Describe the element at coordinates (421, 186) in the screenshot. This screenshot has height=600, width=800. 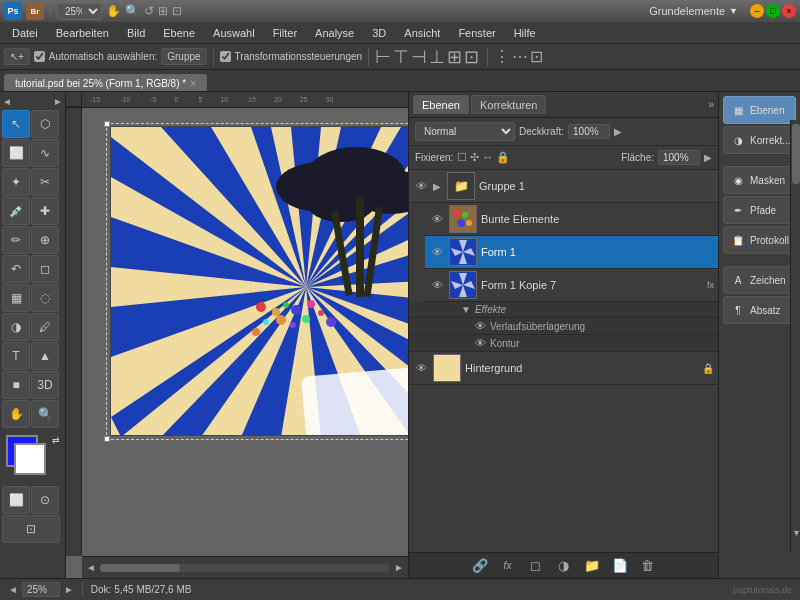
I see `layer-vis-gruppe1: 👁` at that location.